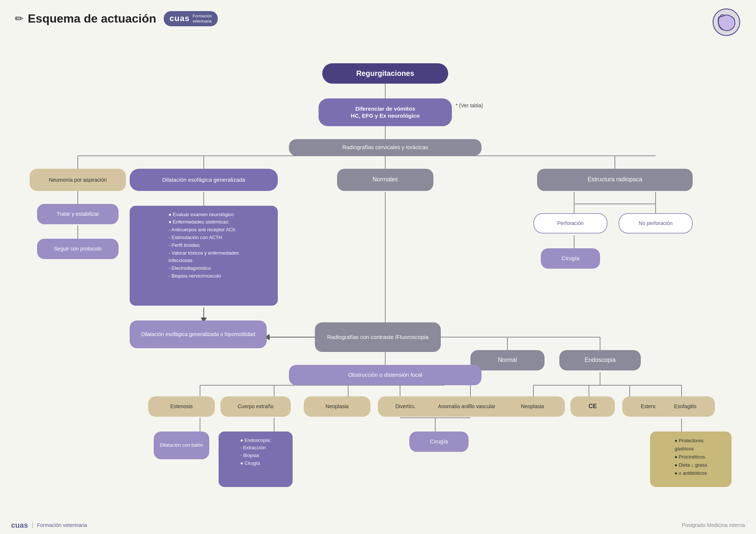  What do you see at coordinates (507, 360) in the screenshot?
I see `node-normal: Normal` at bounding box center [507, 360].